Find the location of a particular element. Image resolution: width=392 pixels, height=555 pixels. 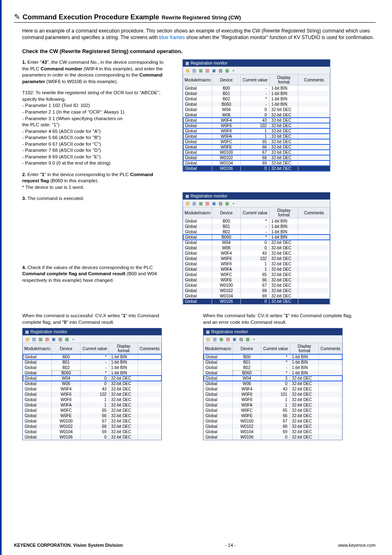

table-row: GlobalW0F610132-bit DEC is located at coordinates (273, 394).